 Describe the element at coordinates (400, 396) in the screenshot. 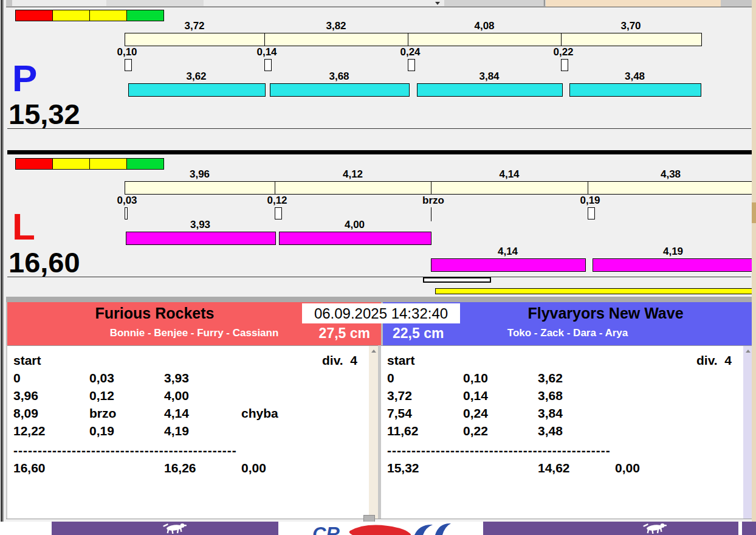

I see `table-cell: 3,72` at that location.